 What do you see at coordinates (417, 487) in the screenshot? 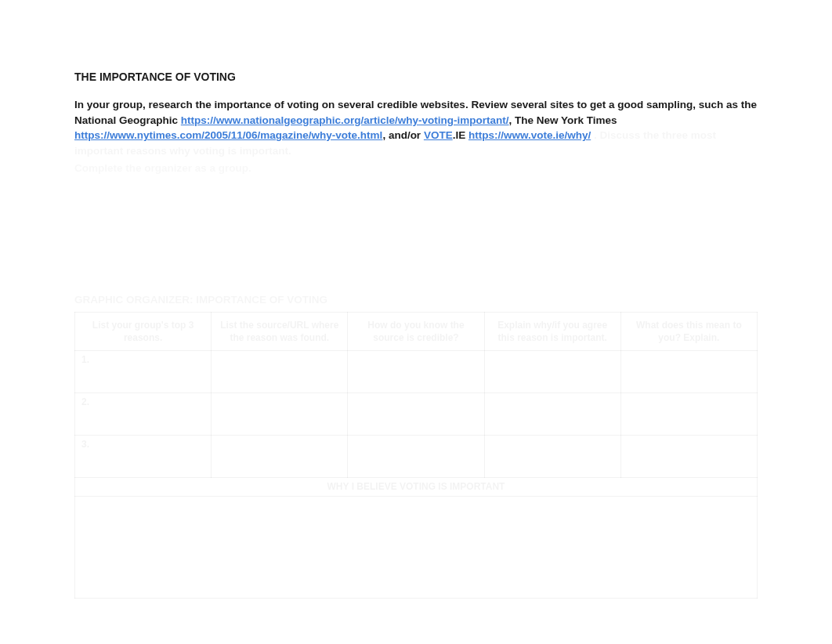
I see `footer-heading-cell: WHY I BELIEVE VOTING IS IMPORTANT` at bounding box center [417, 487].